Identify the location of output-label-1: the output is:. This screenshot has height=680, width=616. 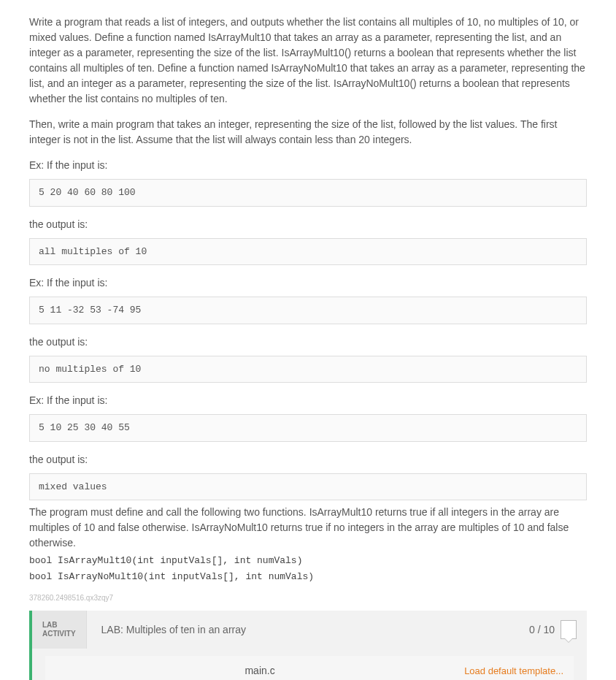
(308, 225).